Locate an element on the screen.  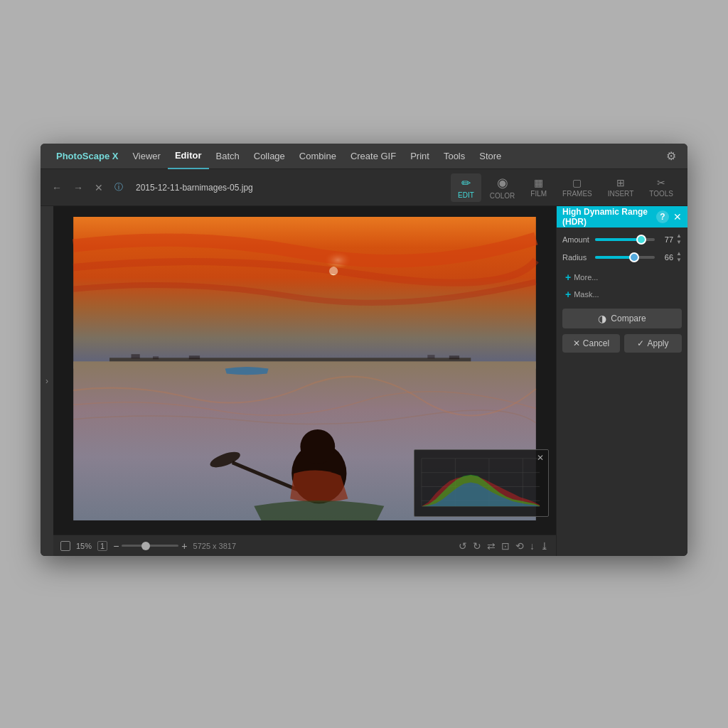
undo-icon: ⟲ is located at coordinates (520, 546).